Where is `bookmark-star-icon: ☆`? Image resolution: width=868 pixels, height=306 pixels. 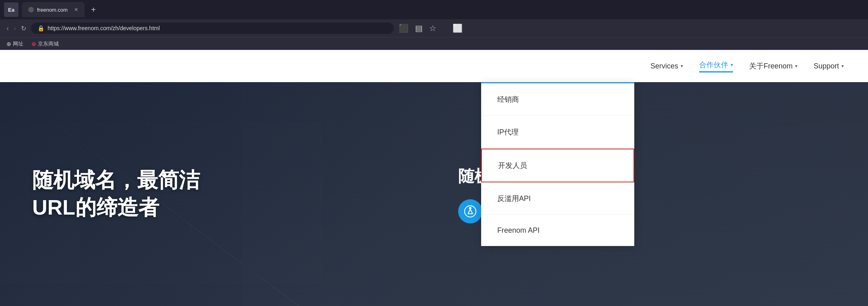
bookmark-star-icon: ☆ is located at coordinates (433, 28).